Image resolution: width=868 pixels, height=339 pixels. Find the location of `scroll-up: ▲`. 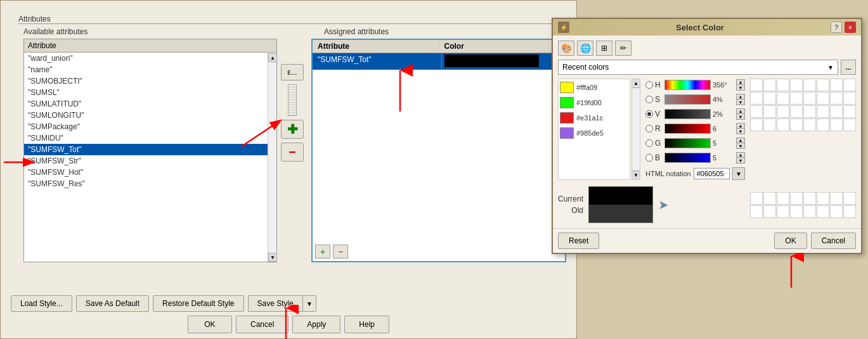

scroll-up: ▲ is located at coordinates (273, 58).